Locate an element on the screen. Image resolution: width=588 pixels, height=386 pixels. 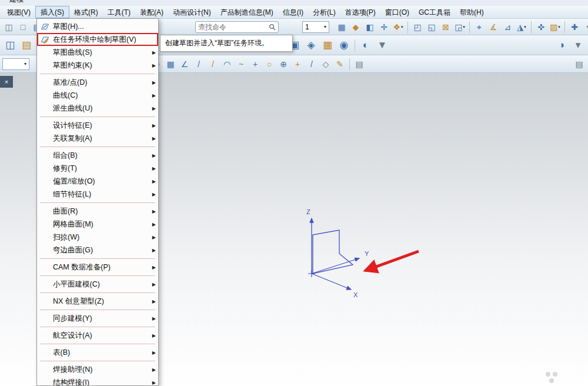
menubar-item: 首选项(P) is located at coordinates (360, 12).